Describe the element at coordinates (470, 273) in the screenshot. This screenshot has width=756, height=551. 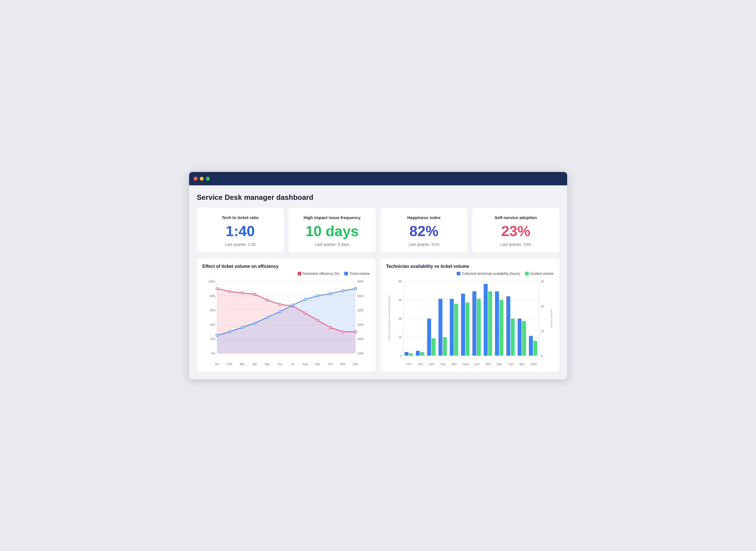
I see `bar-chart-legend: Collective technician availability (hour…` at that location.